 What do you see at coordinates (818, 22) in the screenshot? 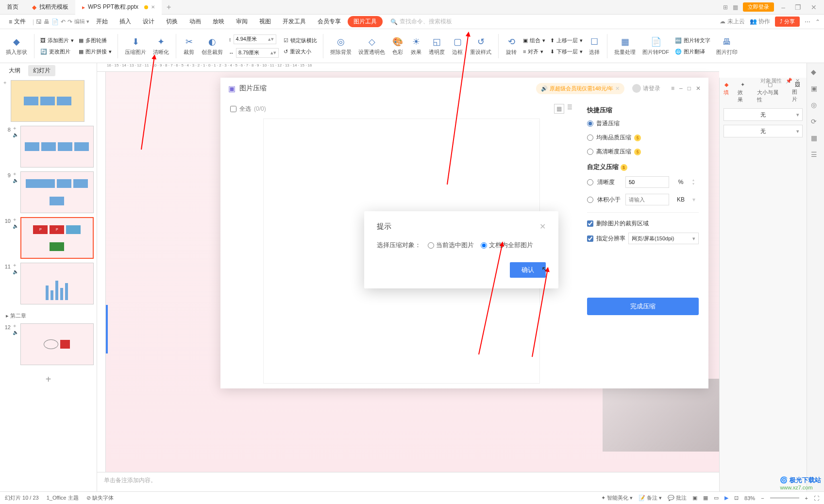
I see `expand-icon: ⌃` at bounding box center [818, 22].